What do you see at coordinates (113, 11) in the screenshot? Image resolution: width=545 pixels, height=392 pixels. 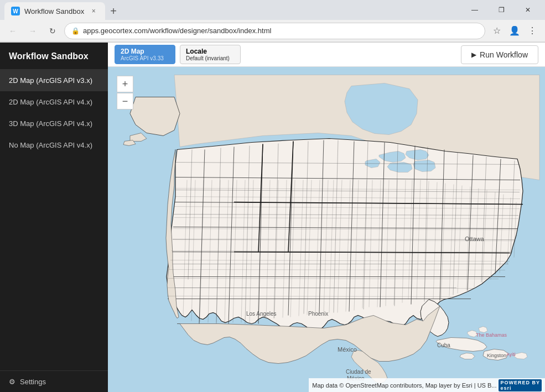 I see `new-tab-button: +` at bounding box center [113, 11].